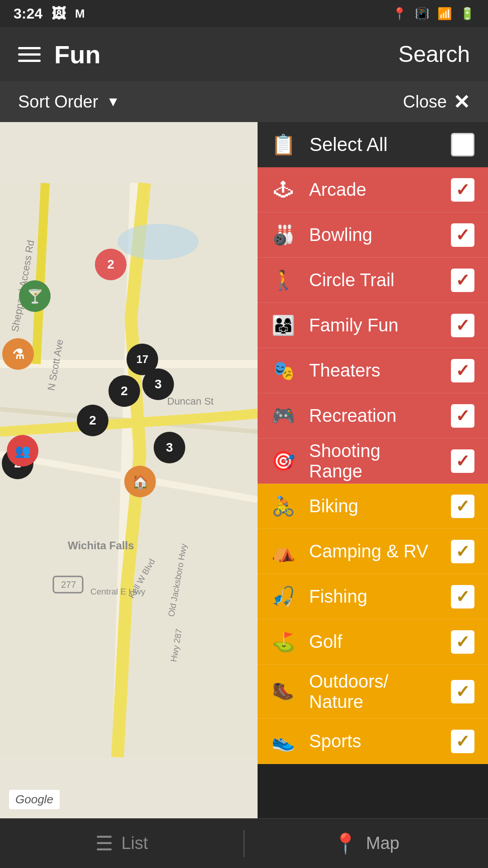  What do you see at coordinates (383, 844) in the screenshot?
I see `map-nav-label: Map` at bounding box center [383, 844].